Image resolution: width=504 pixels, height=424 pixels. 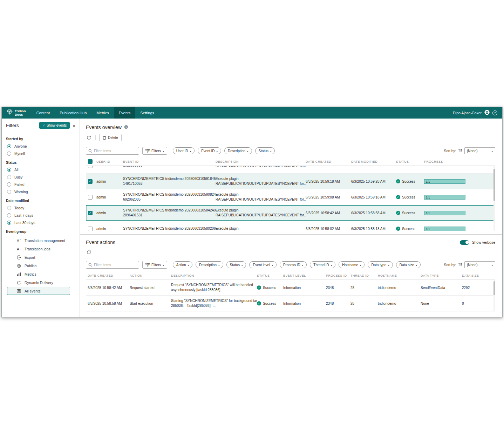 What do you see at coordinates (90, 161) in the screenshot?
I see `select-all-checkbox` at bounding box center [90, 161].